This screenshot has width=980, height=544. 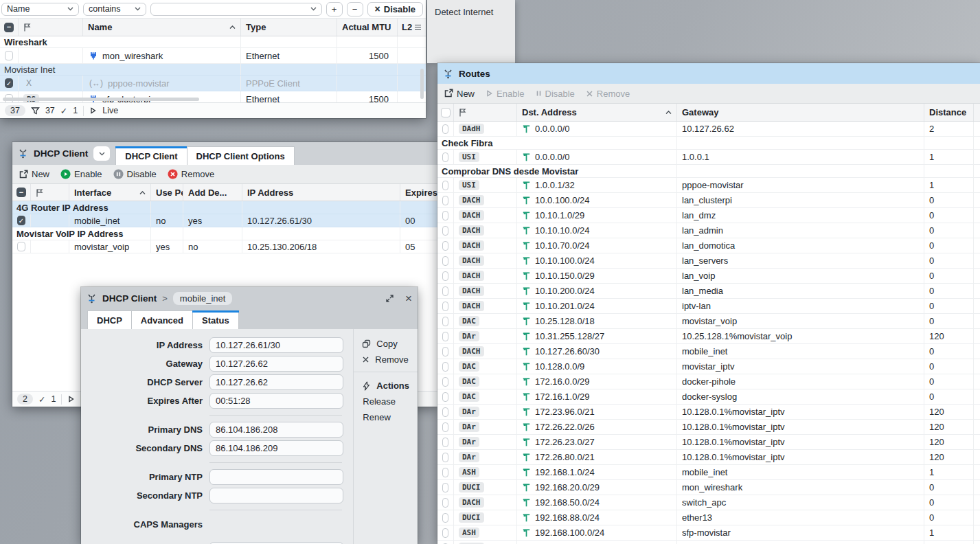 What do you see at coordinates (411, 27) in the screenshot?
I see `l2-column-header: L2` at bounding box center [411, 27].